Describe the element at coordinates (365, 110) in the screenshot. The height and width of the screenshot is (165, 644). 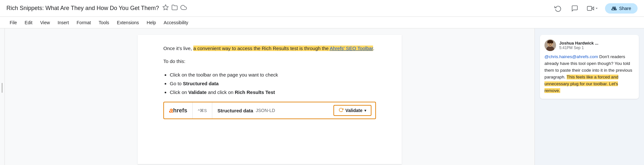
I see `validate-dropdown-arrow: ▾` at that location.